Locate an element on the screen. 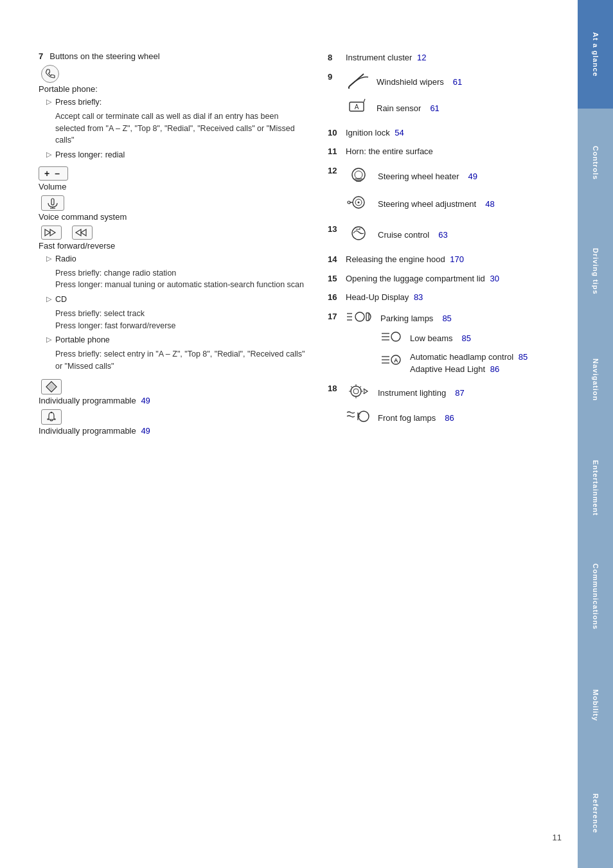 Image resolution: width=613 pixels, height=868 pixels. adaptive-light-line: Adaptive Head Light 86 is located at coordinates (469, 369).